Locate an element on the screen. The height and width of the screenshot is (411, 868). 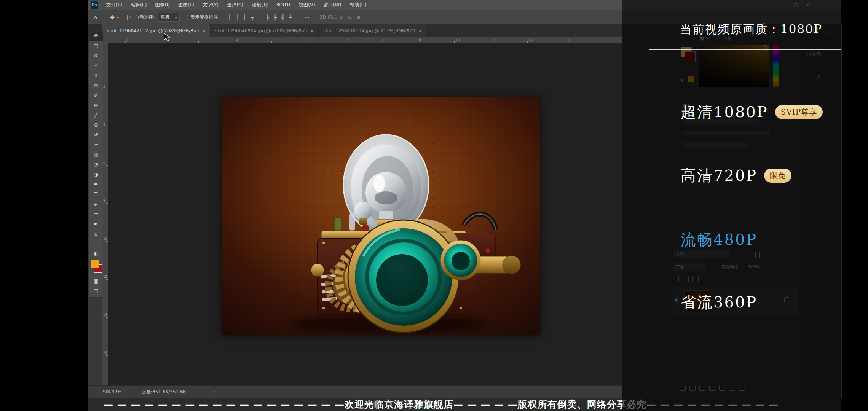
dist-left-icon: ╟ is located at coordinates (268, 18).